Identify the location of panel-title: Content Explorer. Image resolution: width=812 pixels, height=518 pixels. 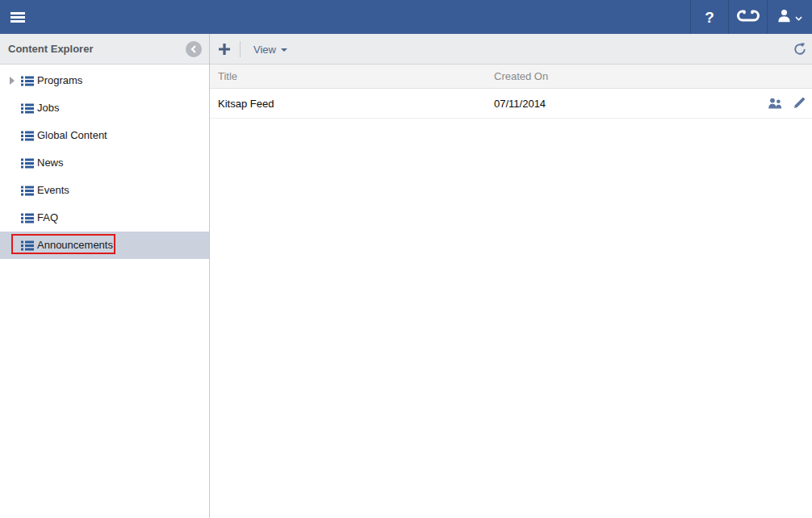
(50, 48).